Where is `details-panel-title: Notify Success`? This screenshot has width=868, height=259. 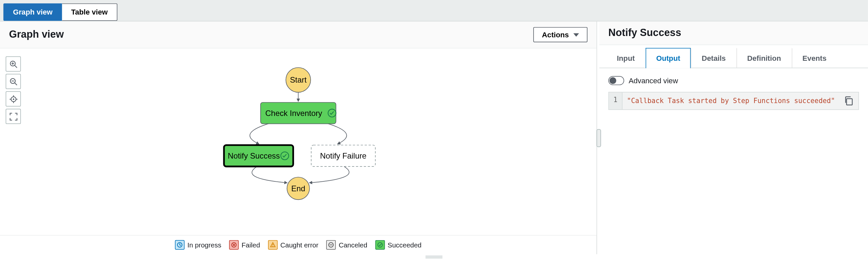
details-panel-title: Notify Success is located at coordinates (645, 33).